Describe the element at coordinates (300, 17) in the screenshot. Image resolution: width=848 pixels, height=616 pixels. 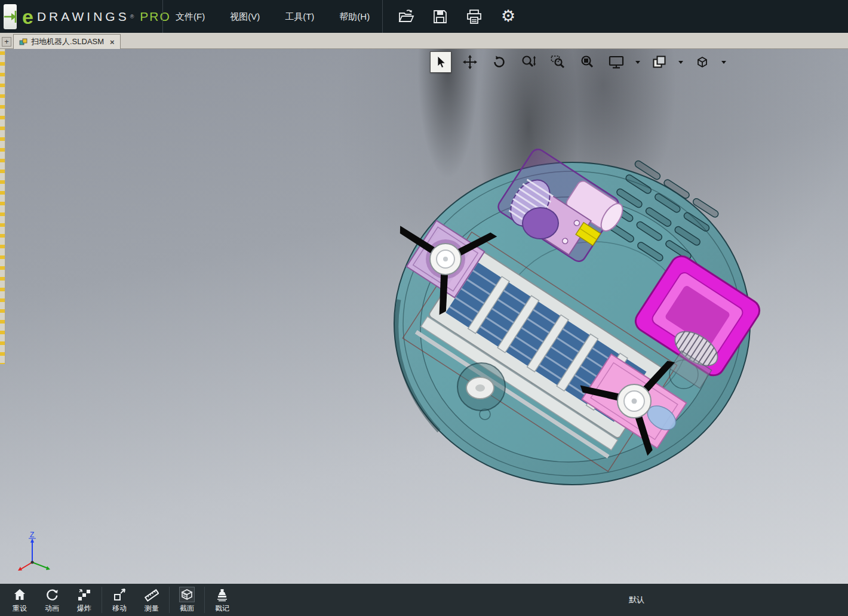
I see `menu-tools: 工具(T)` at that location.